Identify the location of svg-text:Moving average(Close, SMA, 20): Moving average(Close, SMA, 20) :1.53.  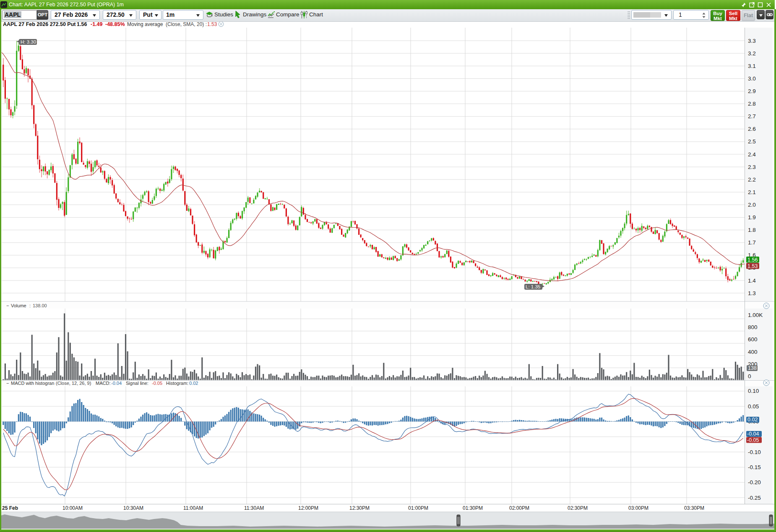
(172, 24).